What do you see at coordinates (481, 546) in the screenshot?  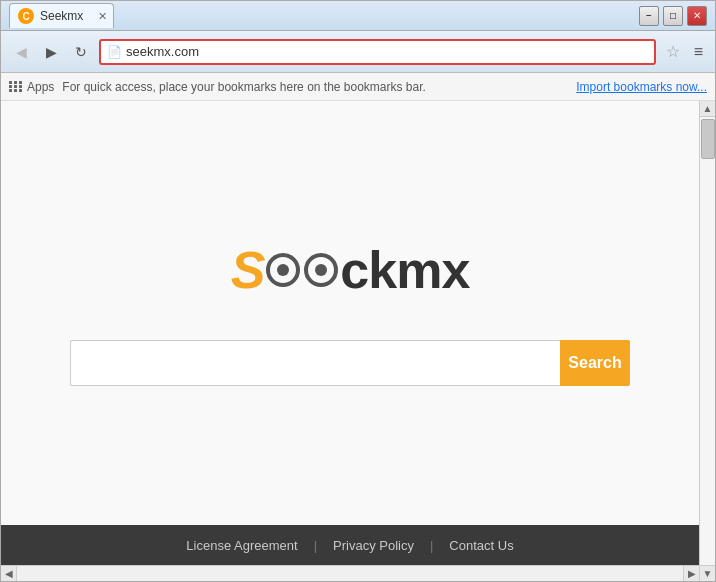 I see `footer-contact-link: Contact Us` at bounding box center [481, 546].